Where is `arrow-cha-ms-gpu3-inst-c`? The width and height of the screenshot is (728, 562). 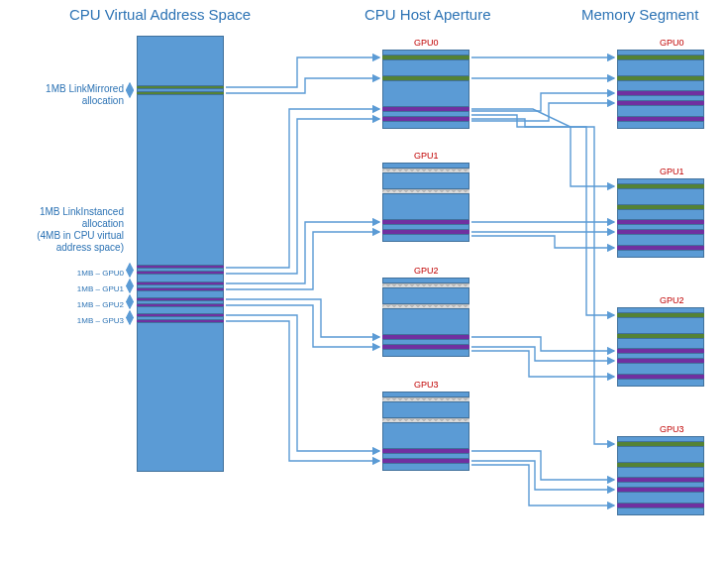 arrow-cha-ms-gpu3-inst-c is located at coordinates (543, 486).